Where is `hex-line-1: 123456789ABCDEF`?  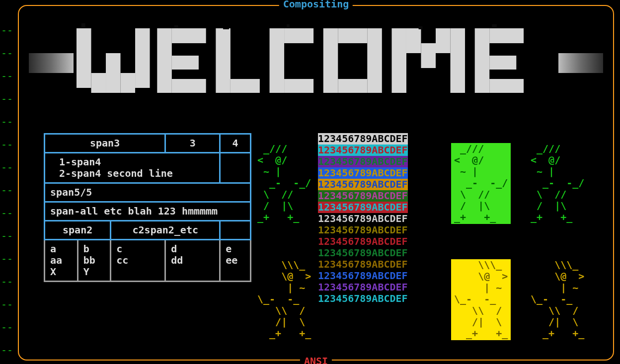
hex-line-1: 123456789ABCDEF is located at coordinates (363, 139).